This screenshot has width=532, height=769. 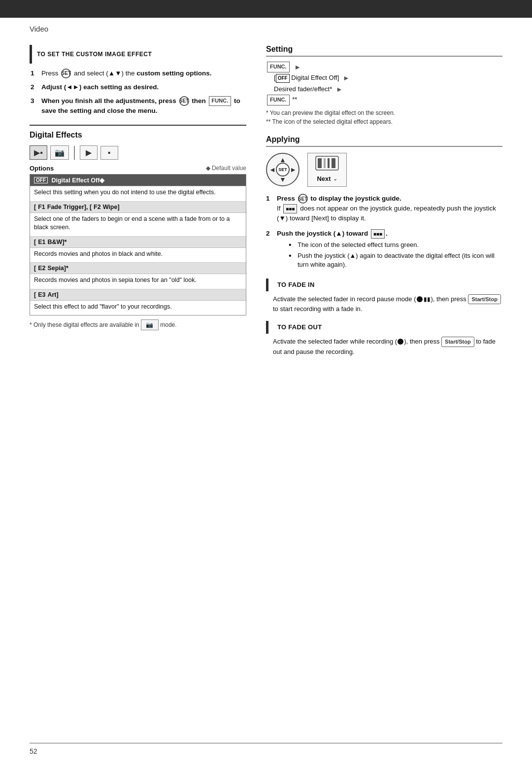 What do you see at coordinates (267, 285) in the screenshot?
I see `fade-in-accent-bar` at bounding box center [267, 285].